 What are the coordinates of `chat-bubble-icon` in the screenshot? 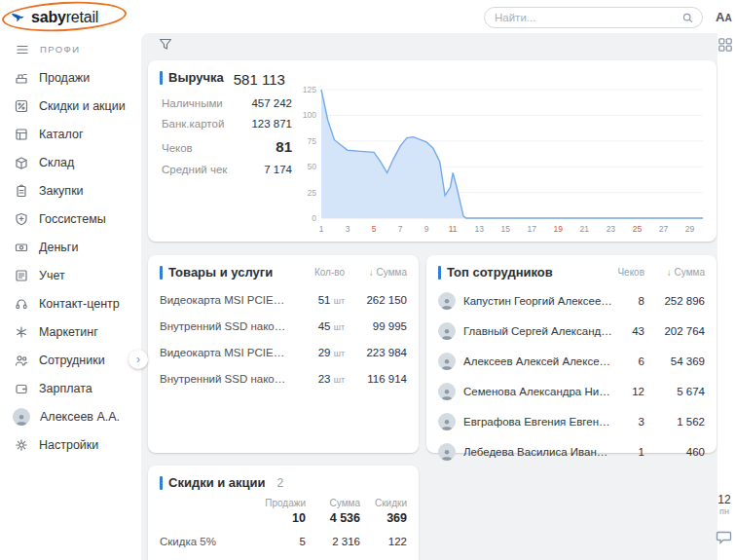 It's located at (724, 538).